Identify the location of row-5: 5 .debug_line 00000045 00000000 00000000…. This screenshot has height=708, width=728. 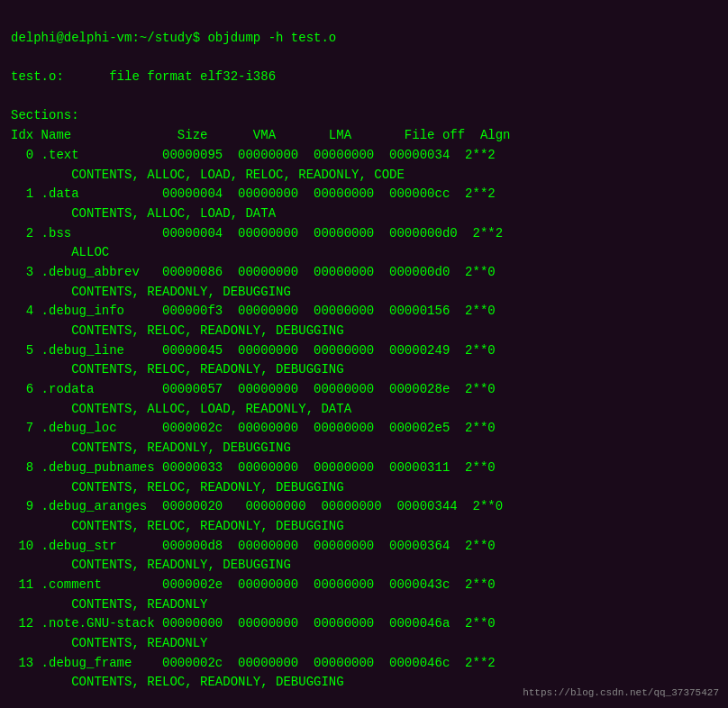
(253, 360).